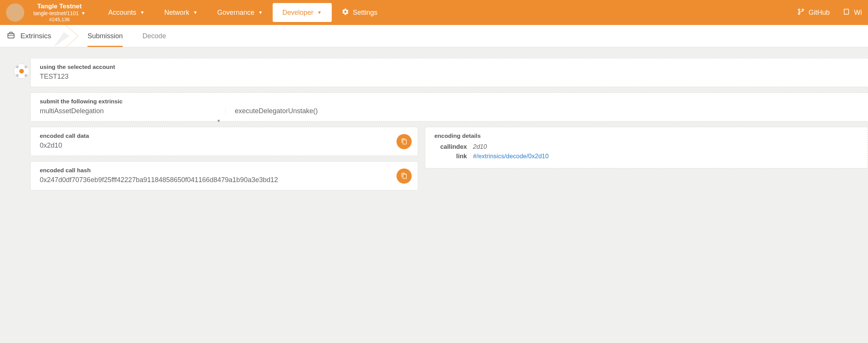  I want to click on nav-governance: Governance ▼, so click(240, 12).